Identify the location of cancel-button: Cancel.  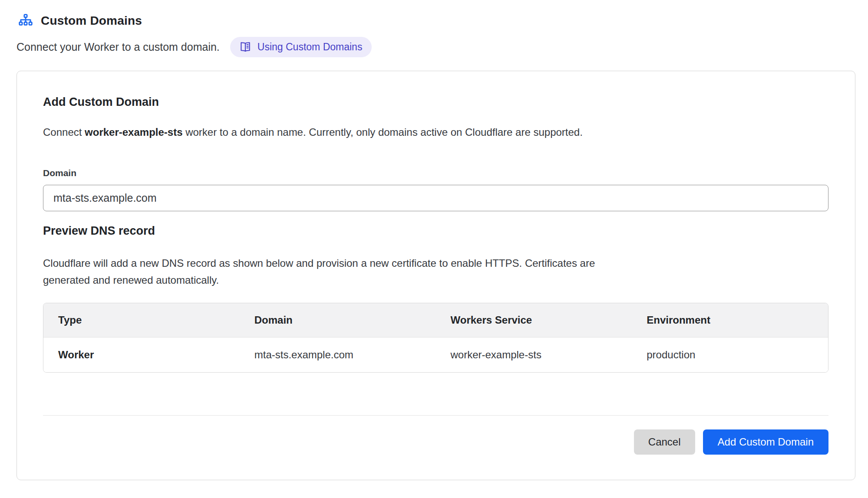
(664, 442).